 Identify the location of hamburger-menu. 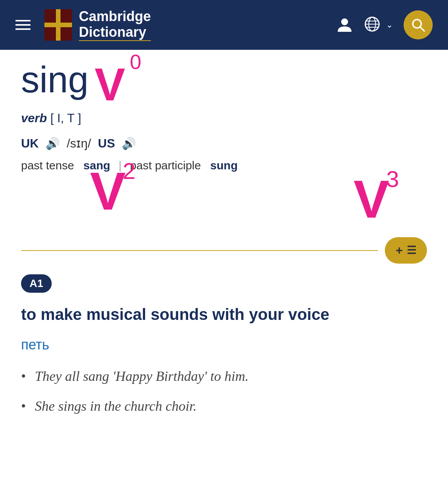
(23, 25).